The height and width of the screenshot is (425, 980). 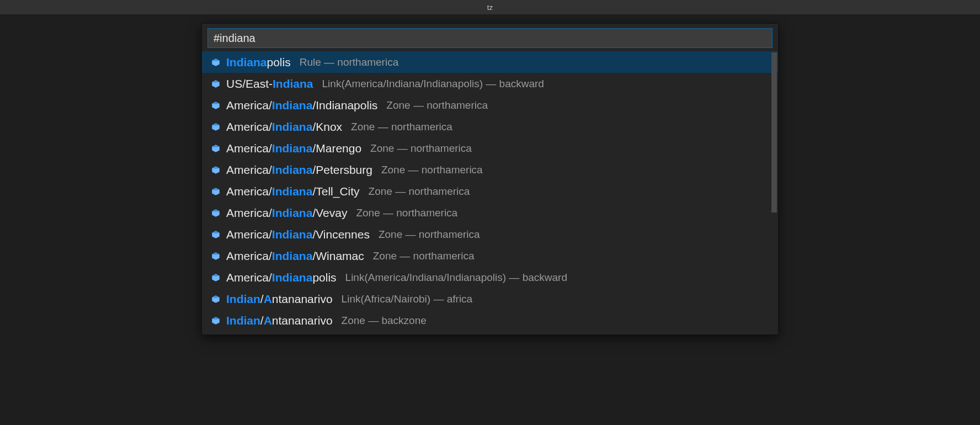 I want to click on result-row: America/Indiana/KnoxZone — northamerica, so click(x=490, y=127).